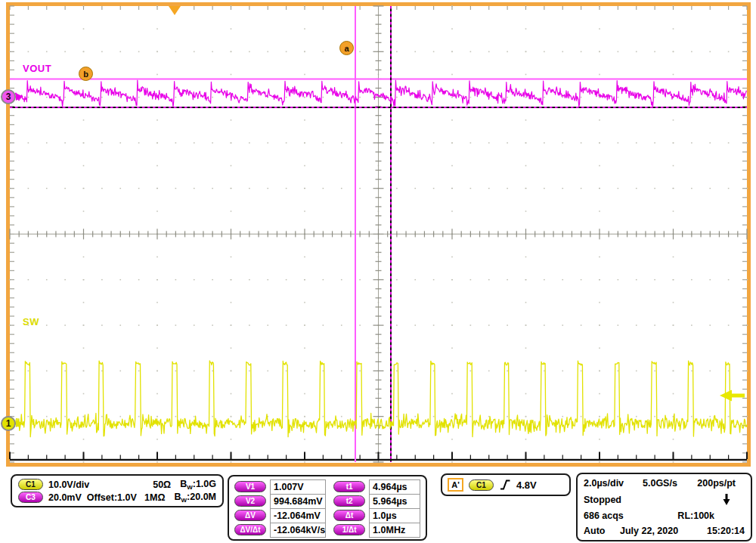 The height and width of the screenshot is (543, 756). Describe the element at coordinates (298, 487) in the screenshot. I see `v1-value: 1.007V` at that location.